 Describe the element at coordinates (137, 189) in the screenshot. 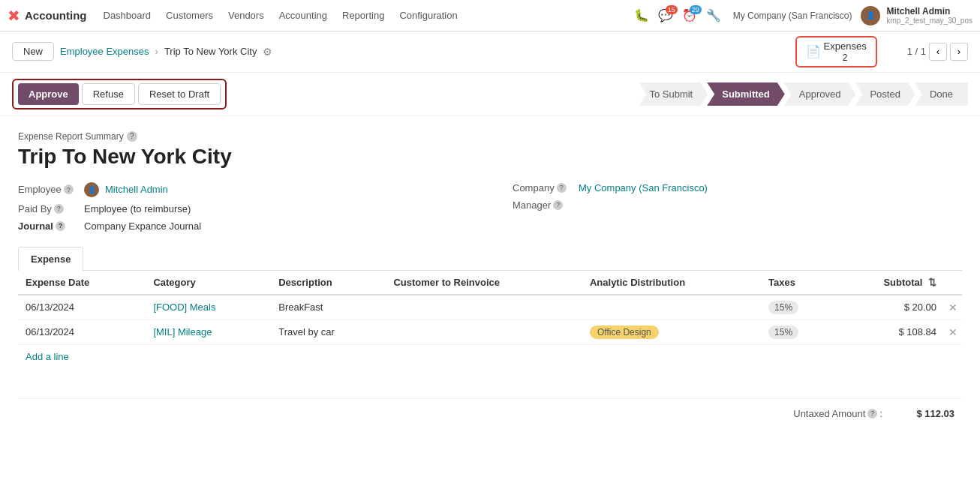

I see `employee-value: Mitchell Admin` at that location.